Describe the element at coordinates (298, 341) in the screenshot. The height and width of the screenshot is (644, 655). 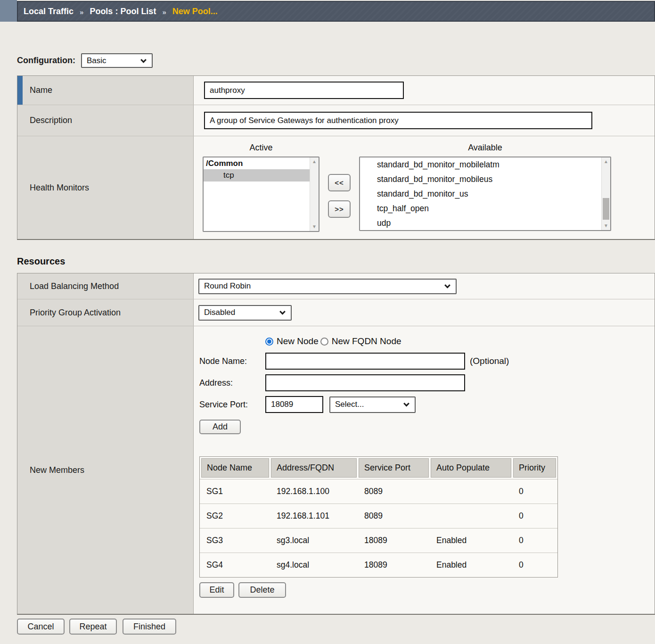
I see `new-node-radio-label: New Node` at that location.